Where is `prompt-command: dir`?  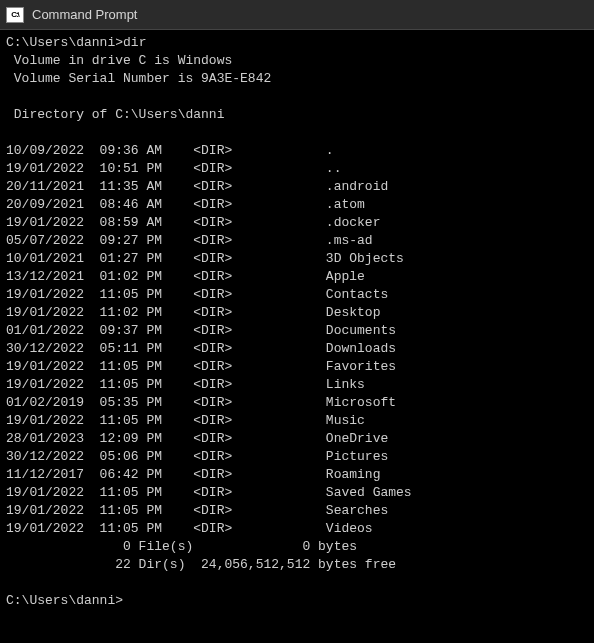 prompt-command: dir is located at coordinates (134, 42).